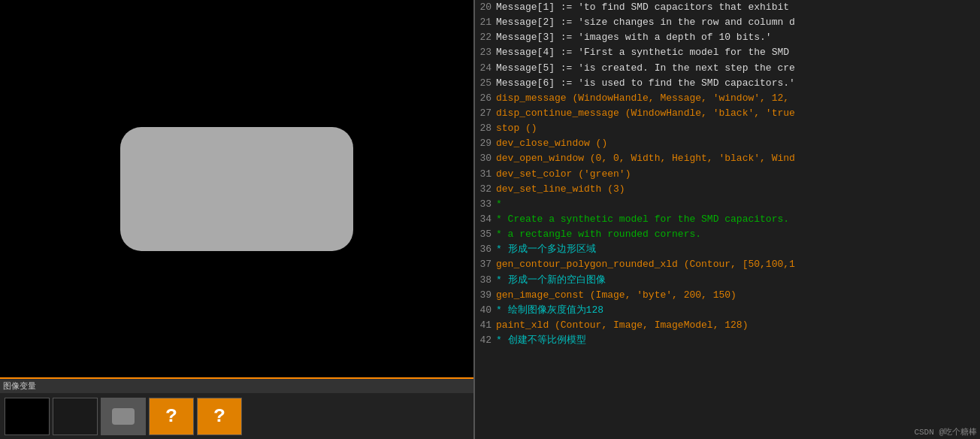 The height and width of the screenshot is (439, 980). What do you see at coordinates (485, 98) in the screenshot?
I see `line-number: 26` at bounding box center [485, 98].